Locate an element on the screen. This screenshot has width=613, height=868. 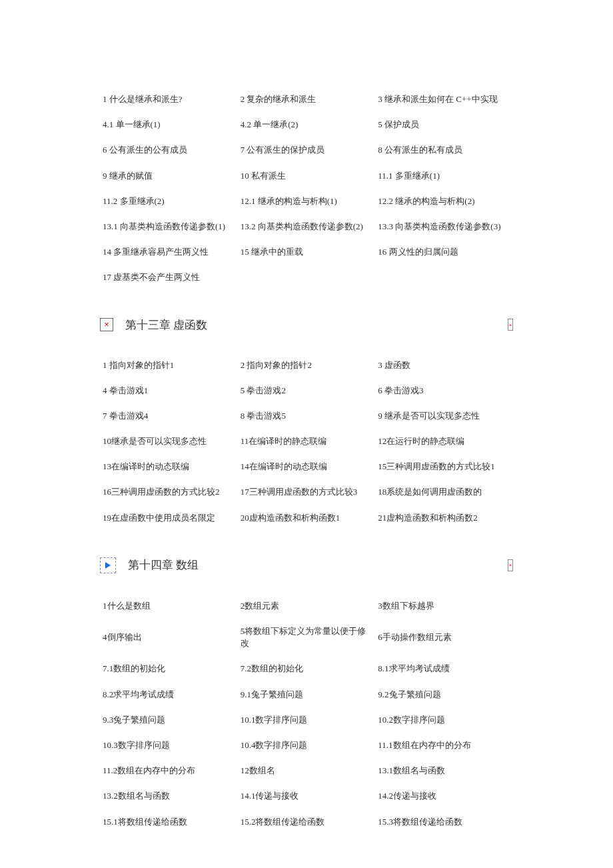
chapter14-header: 第十四章 数组 × is located at coordinates (306, 565).